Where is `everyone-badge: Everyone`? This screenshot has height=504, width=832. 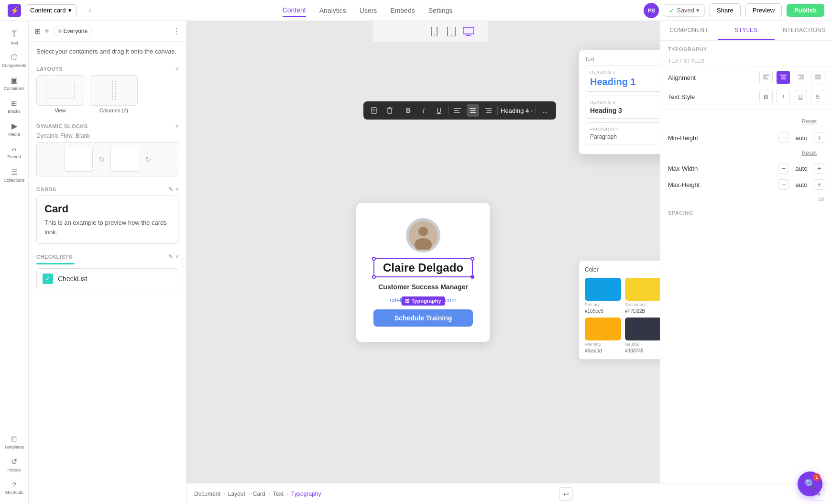
everyone-badge: Everyone is located at coordinates (73, 31).